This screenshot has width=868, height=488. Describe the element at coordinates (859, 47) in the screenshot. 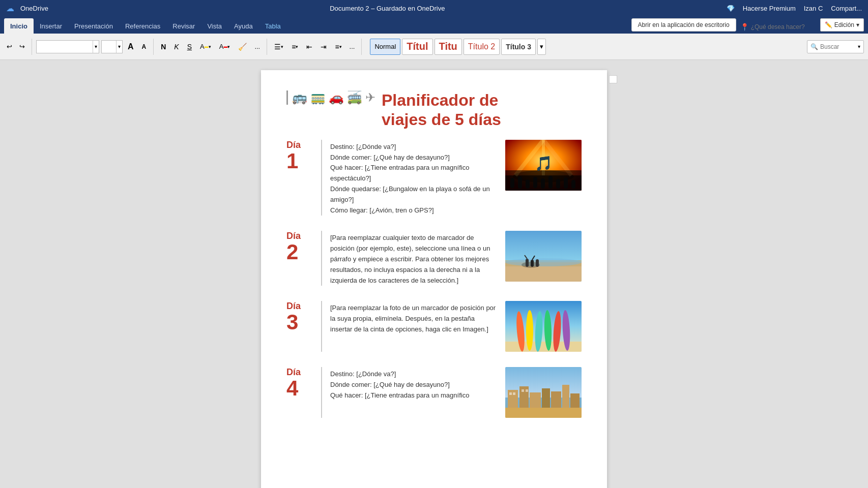

I see `search-dropdown: ▾` at that location.